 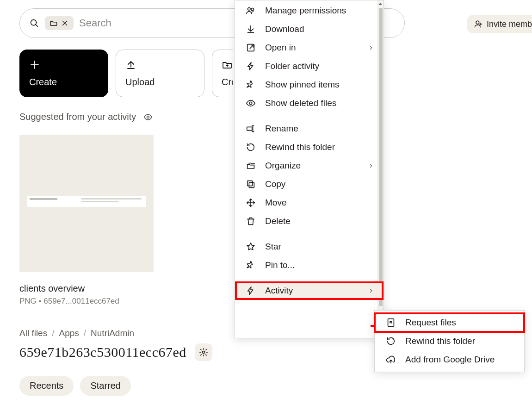 What do you see at coordinates (34, 23) in the screenshot?
I see `search-icon` at bounding box center [34, 23].